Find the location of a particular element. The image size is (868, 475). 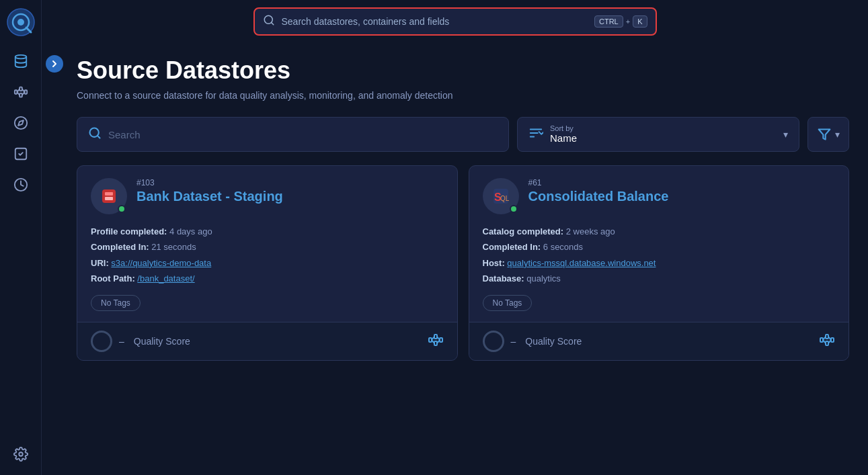

connections-icon-bank is located at coordinates (436, 341).